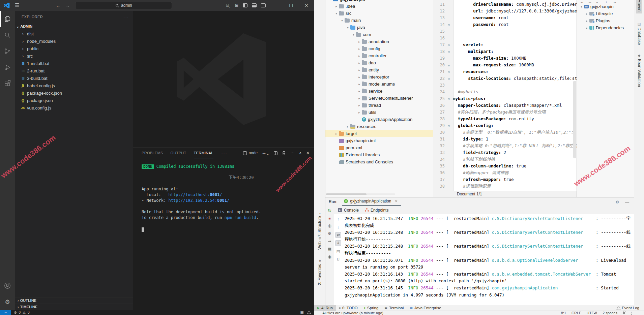  What do you see at coordinates (639, 7) in the screenshot?
I see `tool-tab-maven: Maven` at bounding box center [639, 7].